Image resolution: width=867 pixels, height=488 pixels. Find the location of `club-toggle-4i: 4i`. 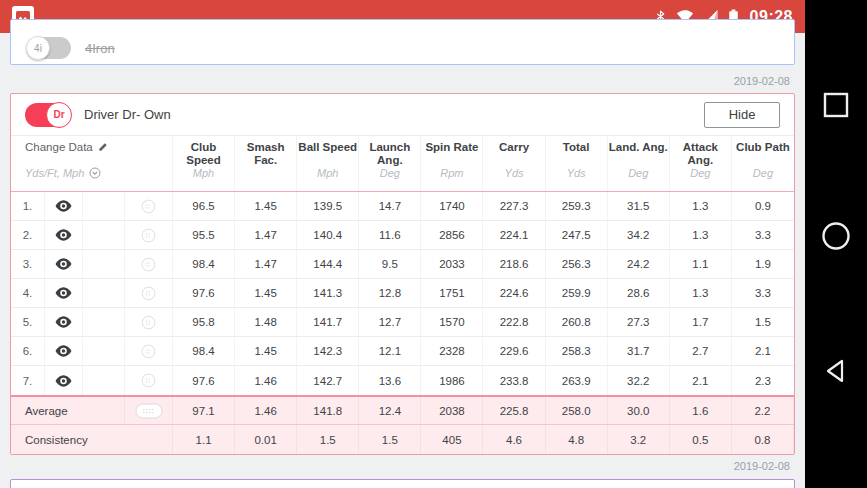

club-toggle-4i: 4i is located at coordinates (49, 48).